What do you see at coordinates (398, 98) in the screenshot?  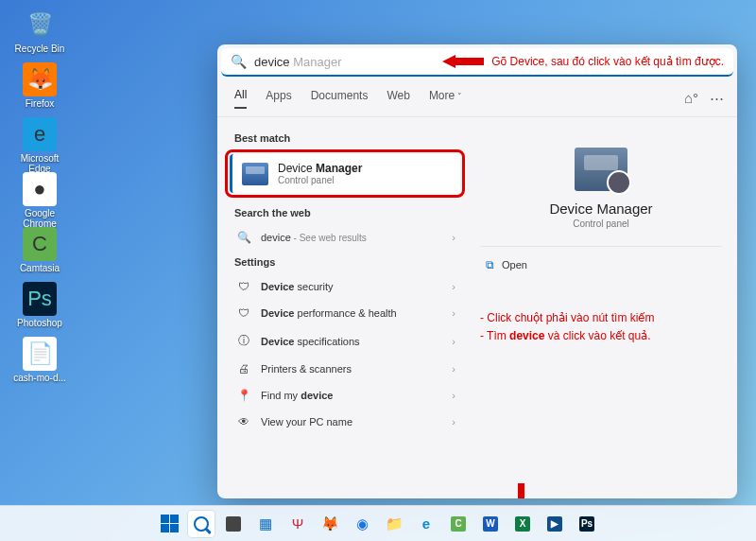 I see `tab-web: Web` at bounding box center [398, 98].